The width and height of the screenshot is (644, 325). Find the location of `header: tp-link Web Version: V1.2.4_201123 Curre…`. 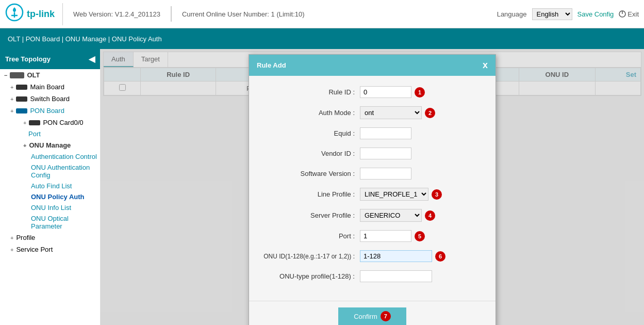

header: tp-link Web Version: V1.2.4_201123 Curre… is located at coordinates (322, 14).